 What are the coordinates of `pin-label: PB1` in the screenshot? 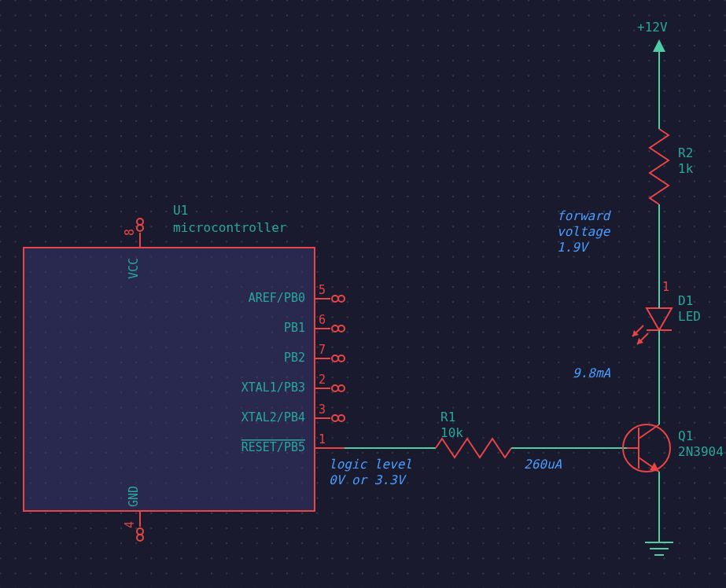 It's located at (294, 328).